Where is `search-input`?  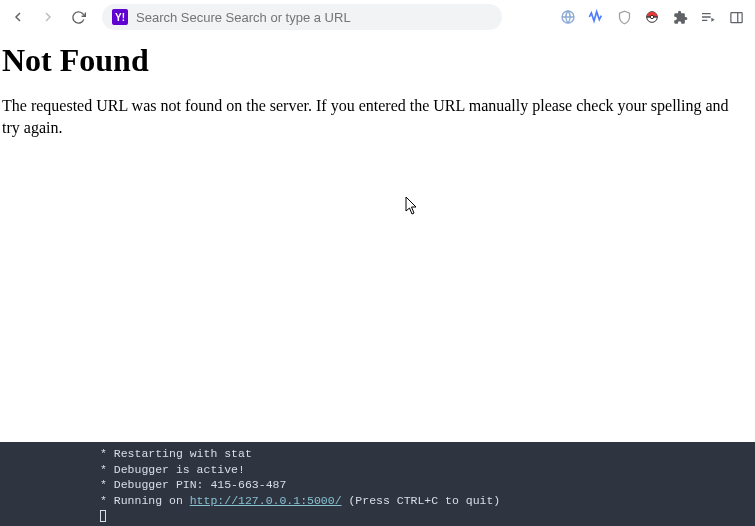 search-input is located at coordinates (314, 18).